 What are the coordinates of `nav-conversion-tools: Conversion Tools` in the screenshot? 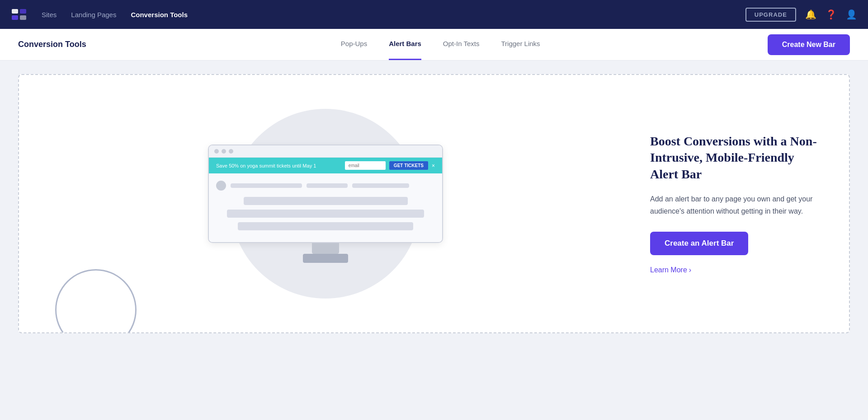 It's located at (159, 14).